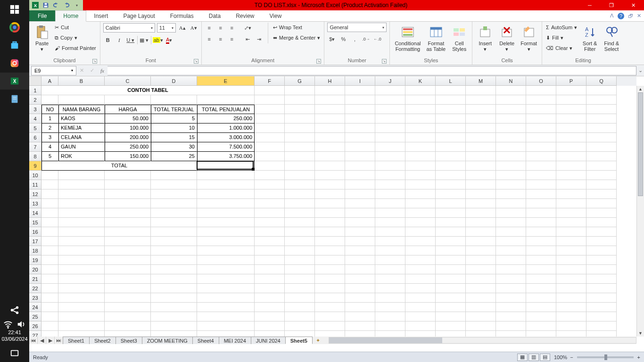  I want to click on cell-F19, so click(270, 260).